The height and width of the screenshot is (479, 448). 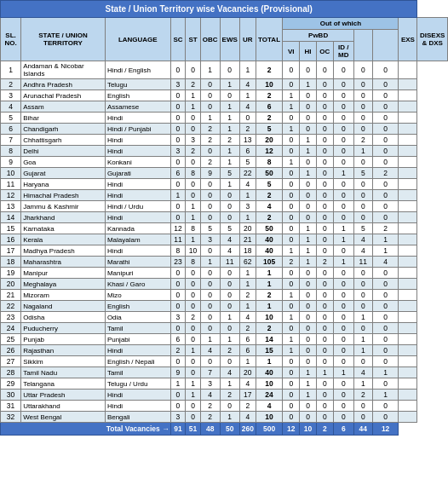 I want to click on cell: 13, so click(x=247, y=140).